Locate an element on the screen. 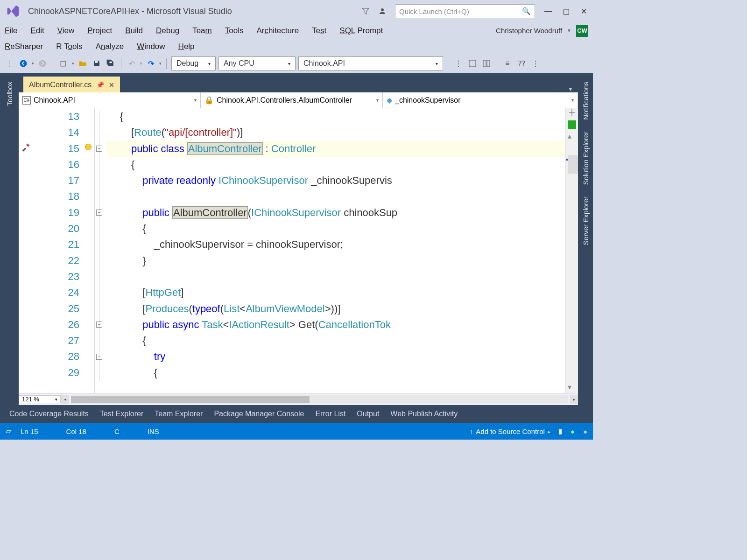 This screenshot has width=747, height=560. menu-help: Help is located at coordinates (187, 47).